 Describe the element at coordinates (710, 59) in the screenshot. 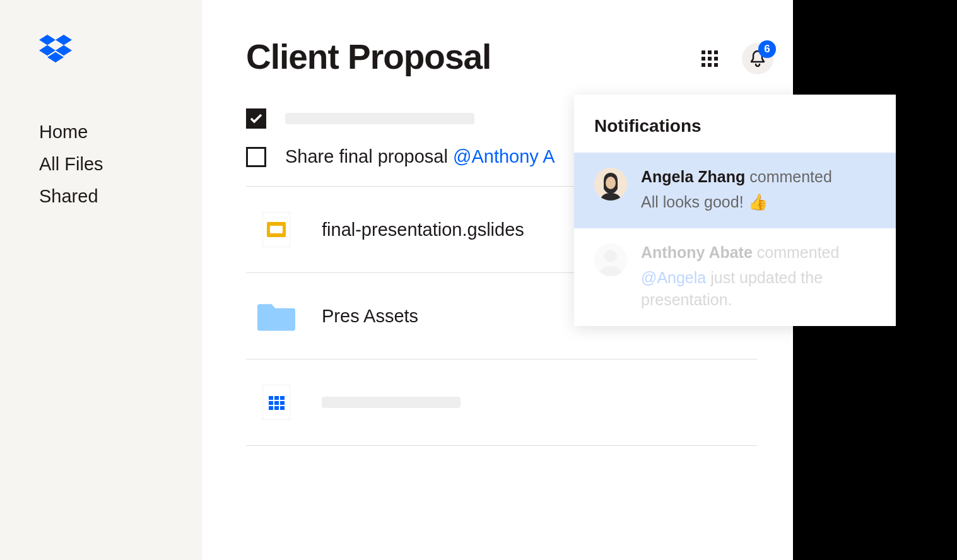

I see `app-grid-button` at that location.